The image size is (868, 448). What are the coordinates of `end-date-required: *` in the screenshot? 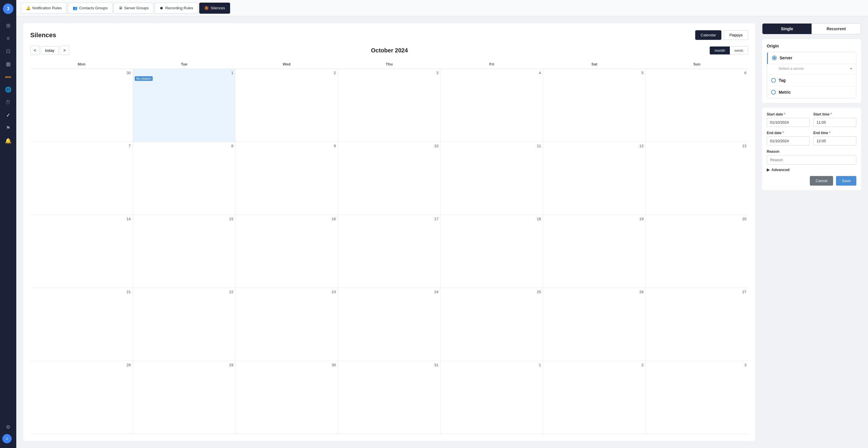 It's located at (783, 133).